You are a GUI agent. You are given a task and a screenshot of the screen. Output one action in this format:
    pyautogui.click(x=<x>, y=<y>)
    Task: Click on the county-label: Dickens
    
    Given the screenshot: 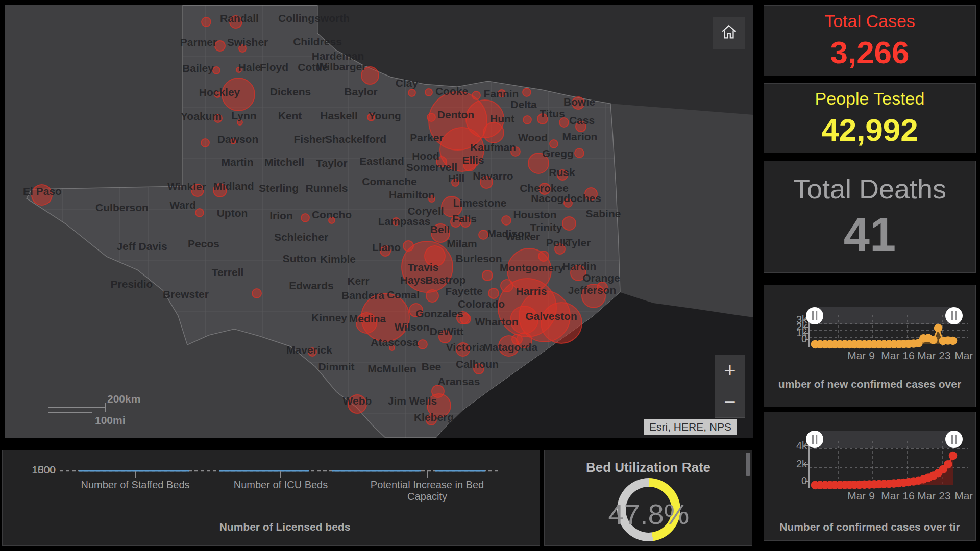 What is the action you would take?
    pyautogui.click(x=291, y=92)
    